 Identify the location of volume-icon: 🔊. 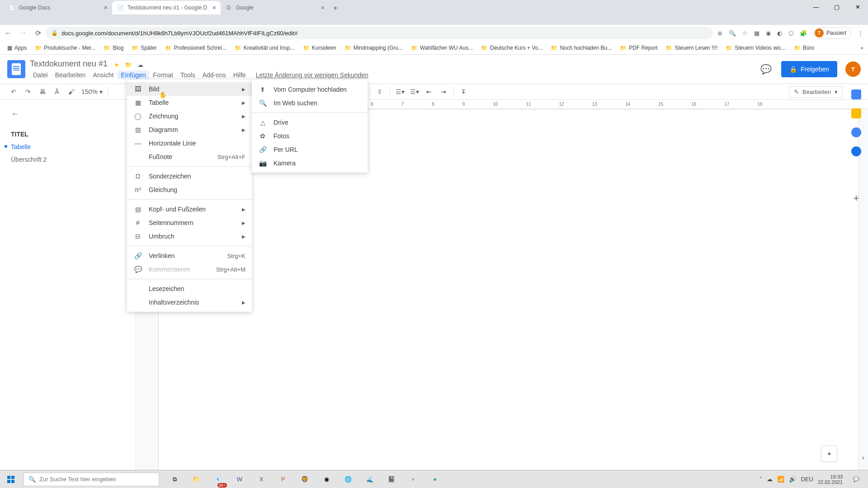
(793, 479).